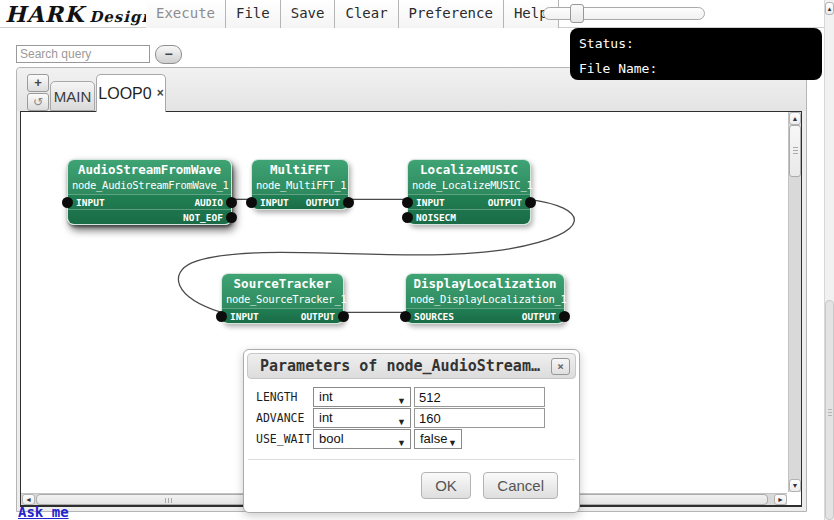 The height and width of the screenshot is (520, 834). What do you see at coordinates (485, 298) in the screenshot?
I see `node-displaylocalization: DisplayLocalizationnode_DisplayLocalizat…` at bounding box center [485, 298].